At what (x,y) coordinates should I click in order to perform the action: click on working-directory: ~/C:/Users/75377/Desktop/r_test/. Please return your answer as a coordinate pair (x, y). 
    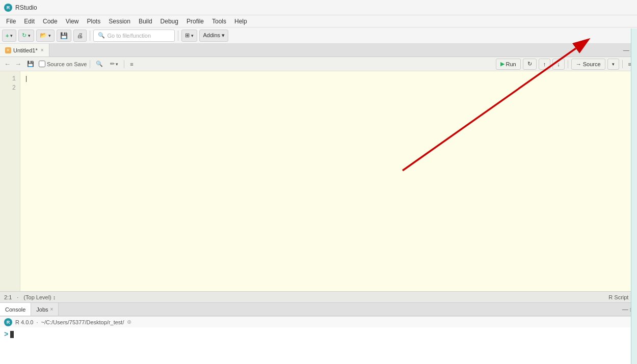
    Looking at the image, I should click on (83, 322).